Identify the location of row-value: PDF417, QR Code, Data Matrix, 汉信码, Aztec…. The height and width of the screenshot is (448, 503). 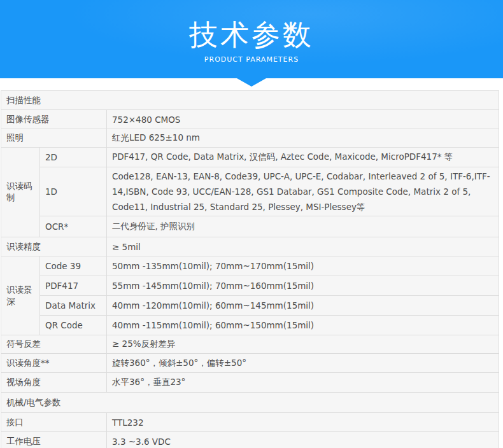
(303, 158).